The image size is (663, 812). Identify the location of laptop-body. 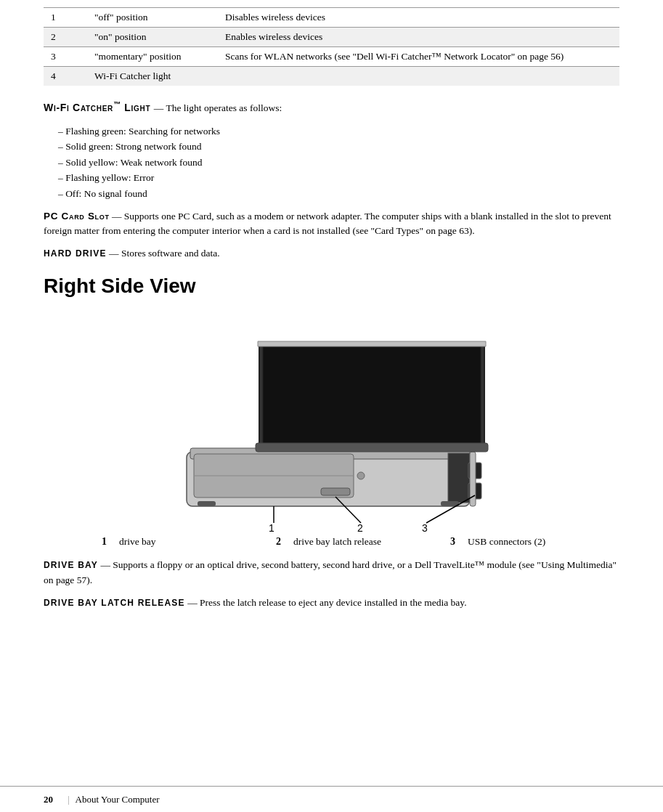
(334, 477).